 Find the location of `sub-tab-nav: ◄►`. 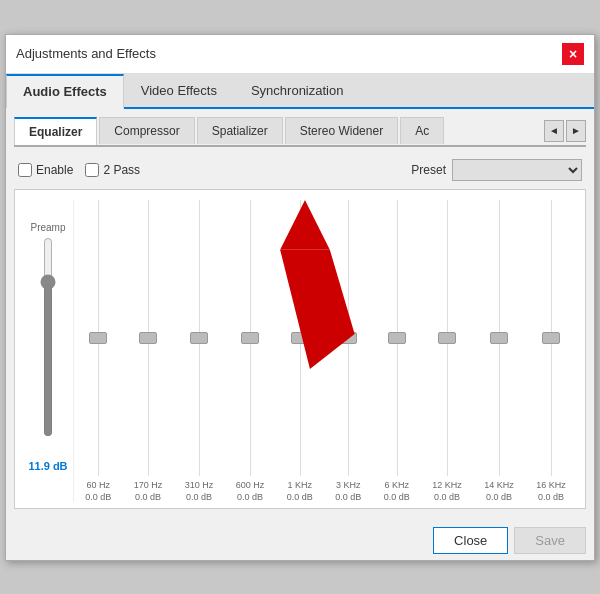

sub-tab-nav: ◄► is located at coordinates (565, 131).